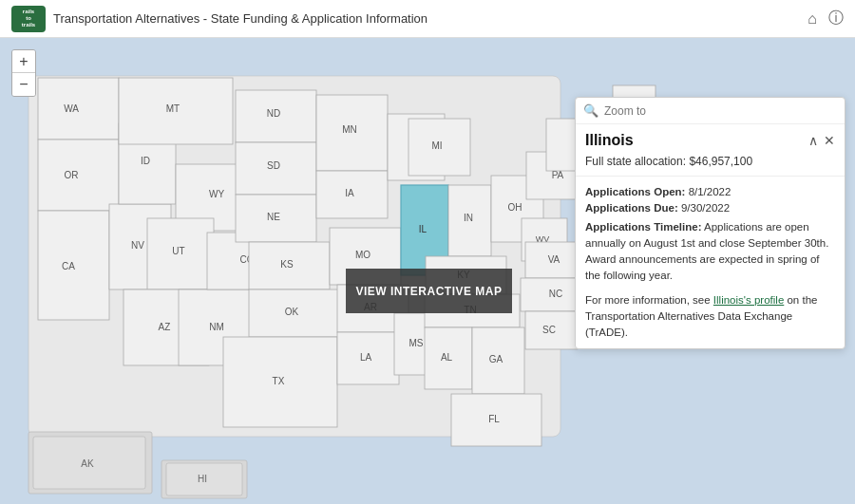  I want to click on zoom-to-input, so click(720, 111).